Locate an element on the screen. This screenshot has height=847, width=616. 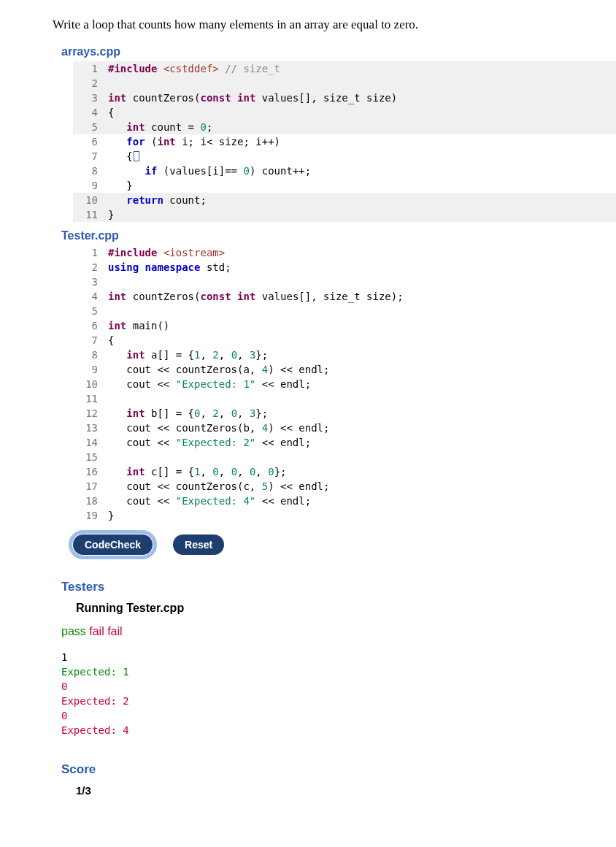
code-line: 9 } is located at coordinates (344, 185).